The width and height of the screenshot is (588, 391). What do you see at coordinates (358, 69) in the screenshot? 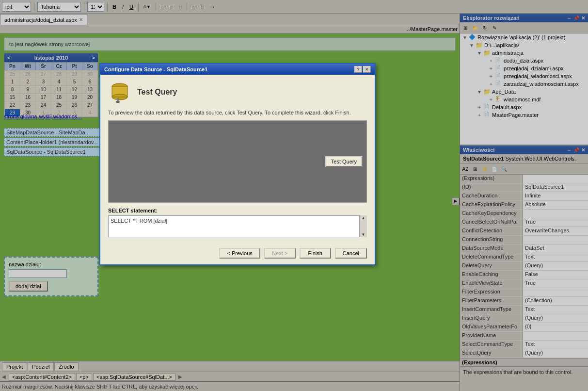
I see `modal-help-btn: ?` at bounding box center [358, 69].